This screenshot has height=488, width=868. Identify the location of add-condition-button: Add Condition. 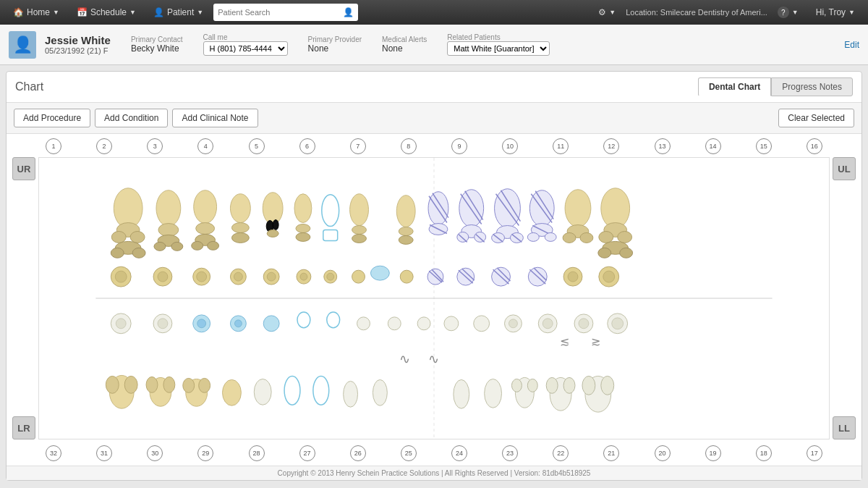
(132, 118).